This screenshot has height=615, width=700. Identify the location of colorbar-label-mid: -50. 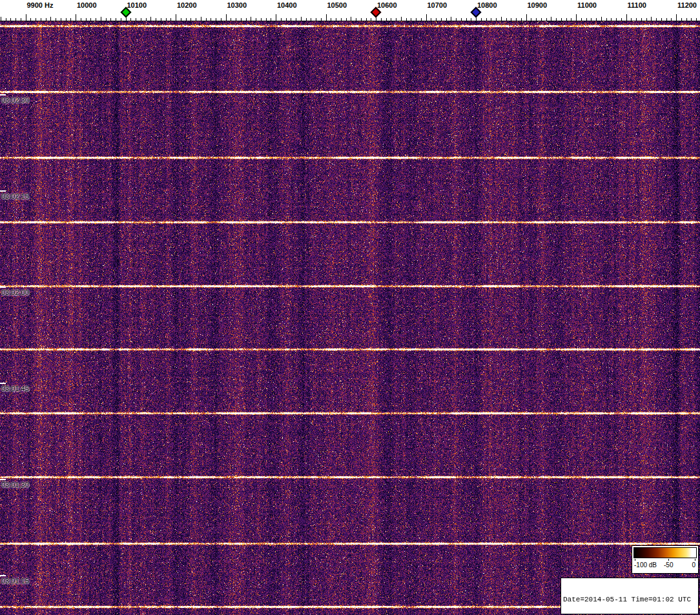
(668, 565).